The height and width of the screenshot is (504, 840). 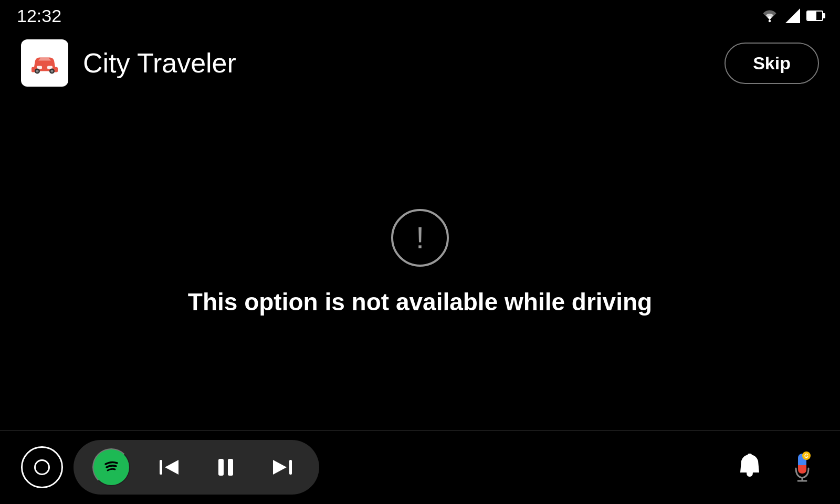 What do you see at coordinates (420, 302) in the screenshot?
I see `warning-text: This option is not available while drivi…` at bounding box center [420, 302].